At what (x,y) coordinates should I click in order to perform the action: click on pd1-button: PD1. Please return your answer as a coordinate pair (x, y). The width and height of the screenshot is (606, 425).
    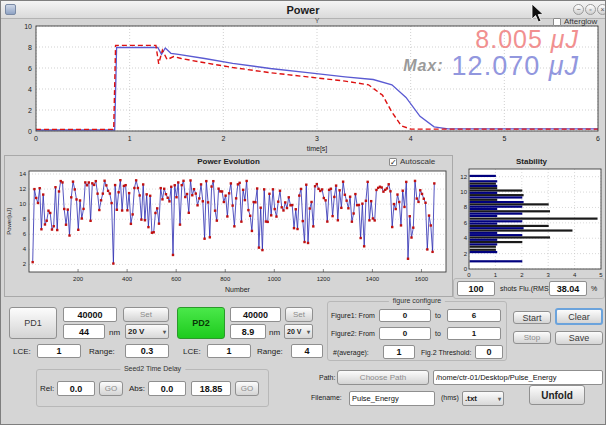
    Looking at the image, I should click on (33, 323).